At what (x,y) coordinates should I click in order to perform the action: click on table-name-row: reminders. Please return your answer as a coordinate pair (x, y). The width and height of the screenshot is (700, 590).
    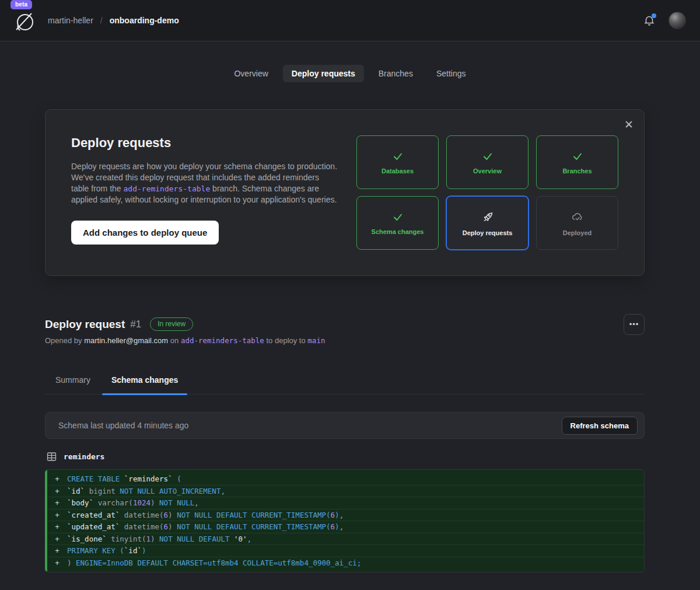
    Looking at the image, I should click on (345, 456).